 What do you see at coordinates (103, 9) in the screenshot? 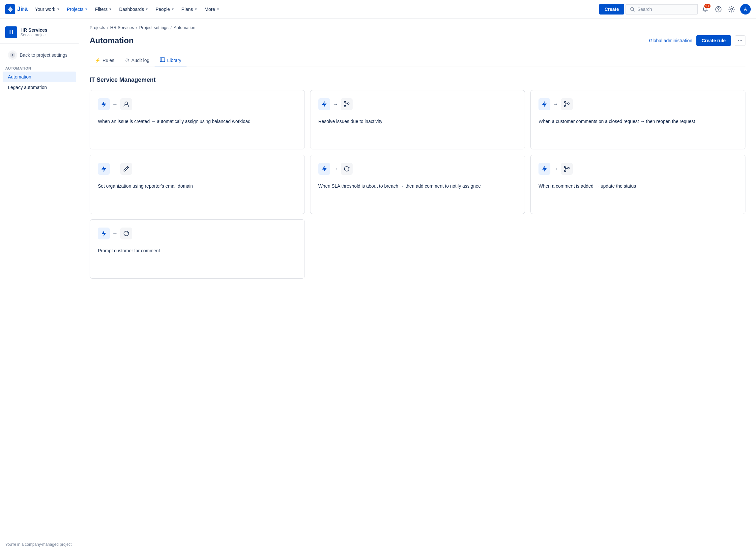
I see `nav-filters: Filters ▾` at bounding box center [103, 9].